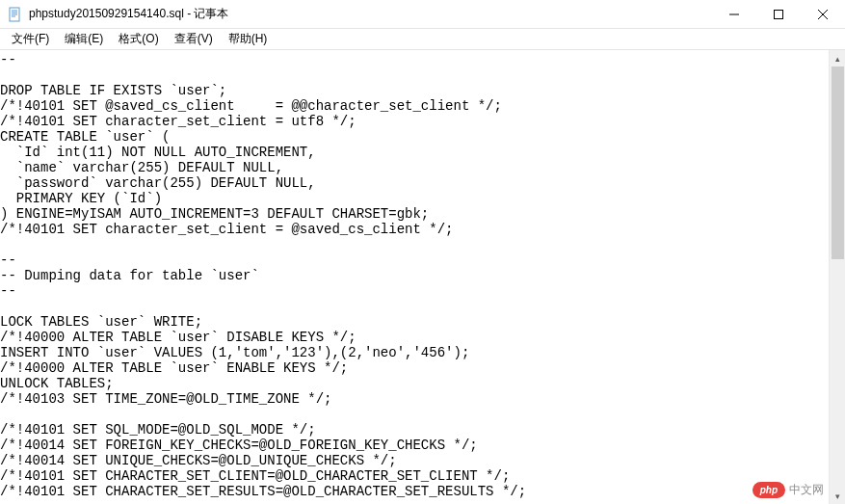  Describe the element at coordinates (837, 58) in the screenshot. I see `scroll-up-arrow: ▴` at that location.